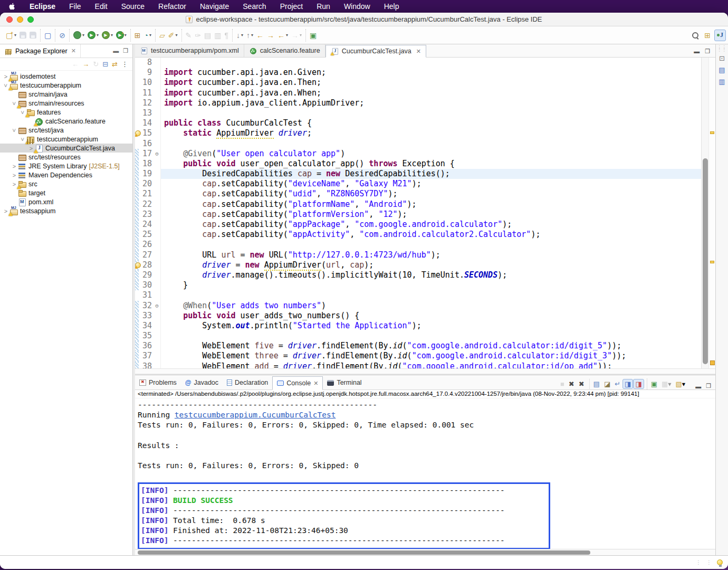  Describe the element at coordinates (66, 121) in the screenshot. I see `tree-item-calcscenario-feature: calcScenario.feature` at that location.